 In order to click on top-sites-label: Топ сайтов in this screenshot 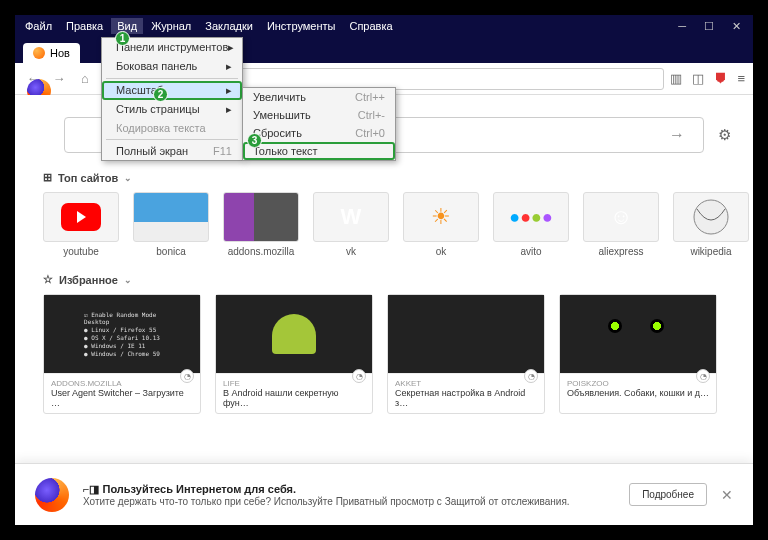, I will do `click(88, 178)`.